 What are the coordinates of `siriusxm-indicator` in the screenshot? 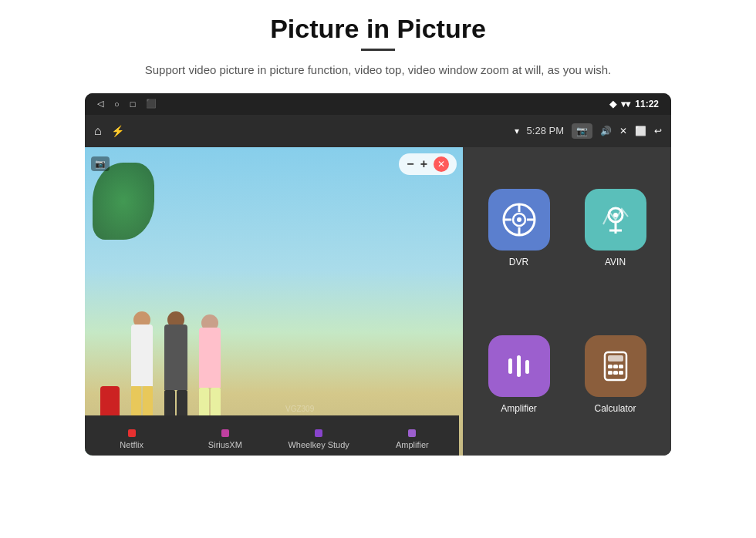 It's located at (225, 433).